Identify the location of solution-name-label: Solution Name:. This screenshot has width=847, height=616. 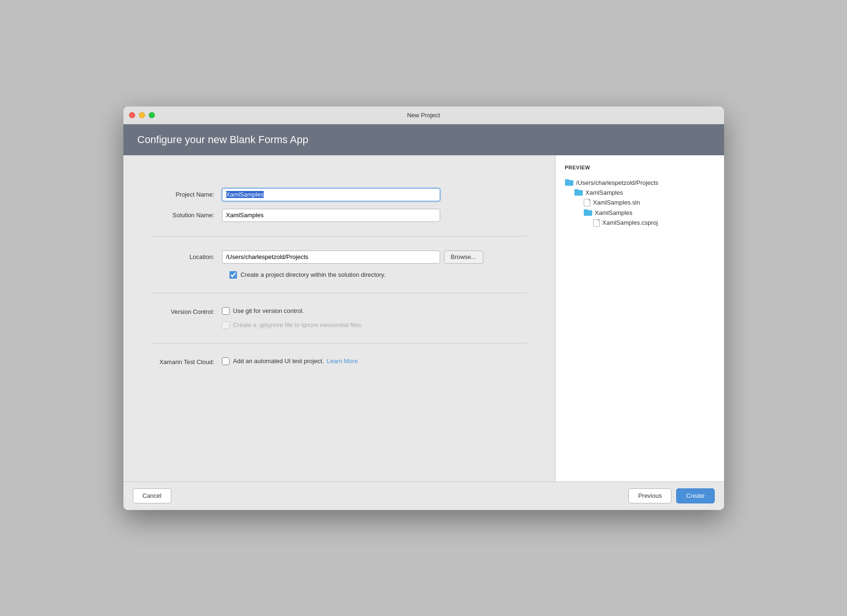
(187, 215).